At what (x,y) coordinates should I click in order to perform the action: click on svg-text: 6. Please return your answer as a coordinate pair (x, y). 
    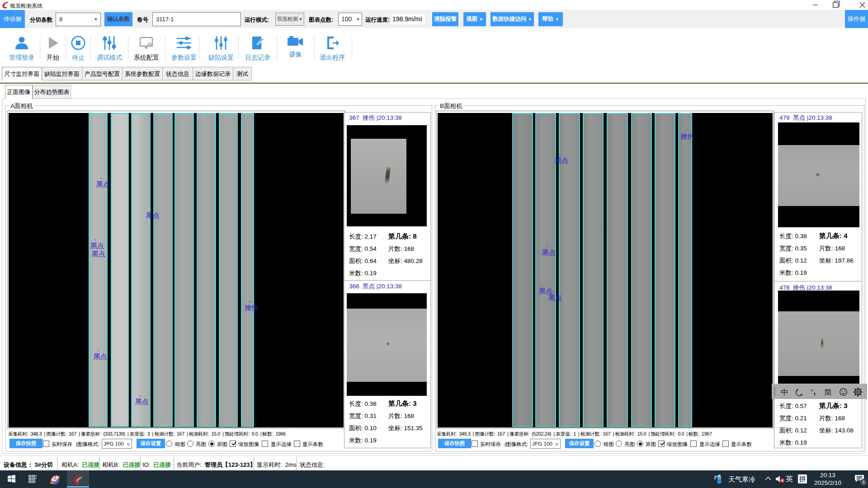
    Looking at the image, I should click on (863, 482).